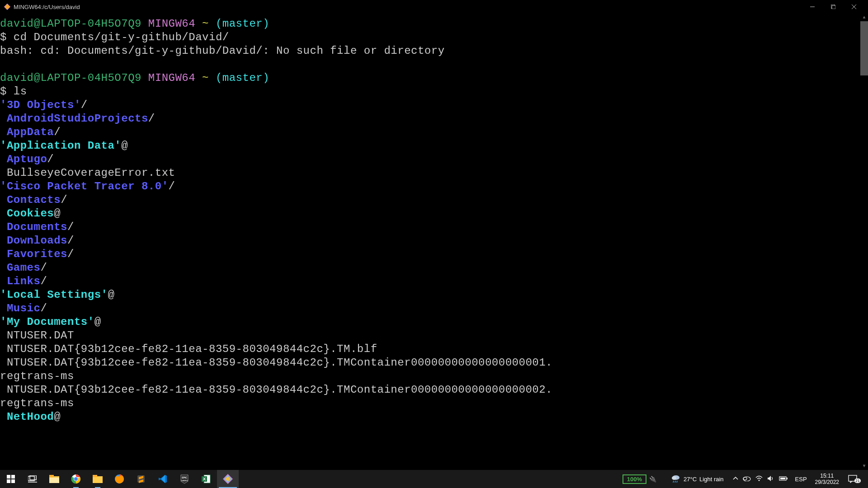 The image size is (868, 488). Describe the element at coordinates (812, 7) in the screenshot. I see `minimize-button` at that location.